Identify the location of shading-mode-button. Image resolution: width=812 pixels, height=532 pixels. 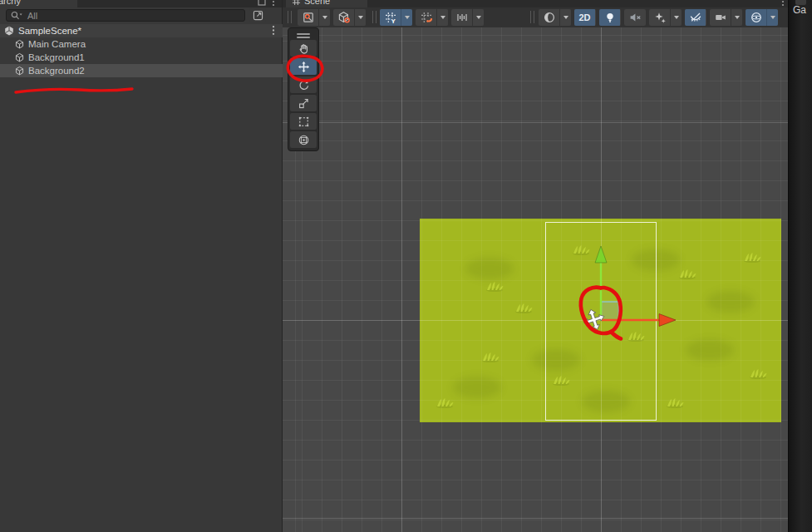
(555, 17).